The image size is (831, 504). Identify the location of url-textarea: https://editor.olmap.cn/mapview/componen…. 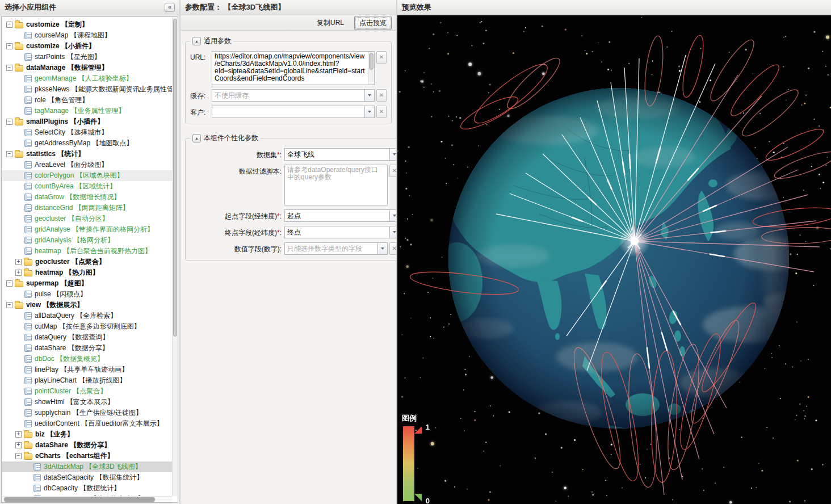
(293, 68).